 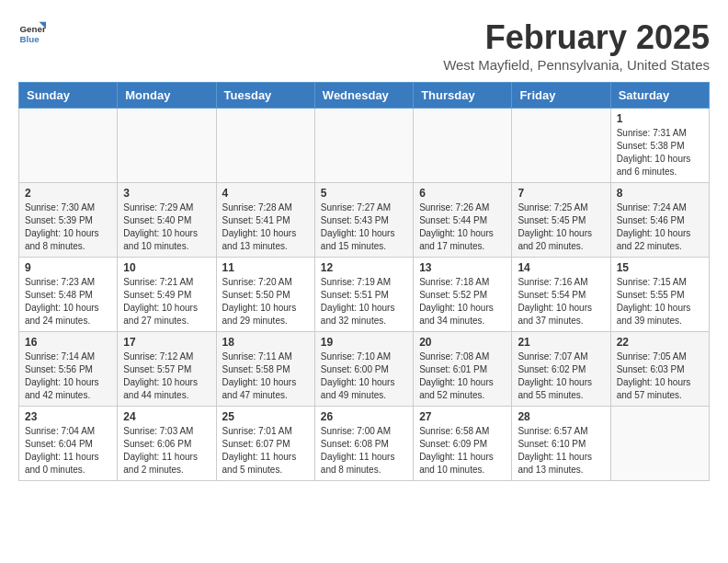 I want to click on day-info: Sunrise: 7:28 AM Sunset: 5:41 PM Dayligh…, so click(x=266, y=227).